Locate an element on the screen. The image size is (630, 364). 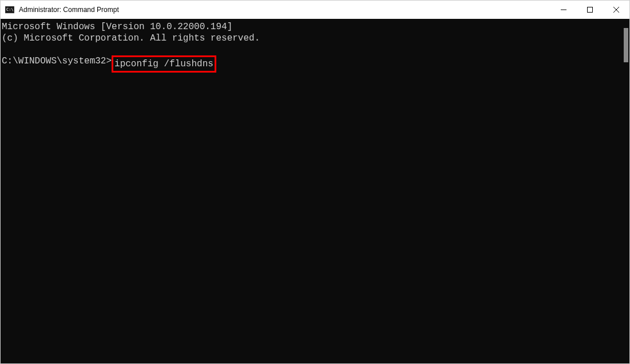
maximize-button is located at coordinates (590, 10).